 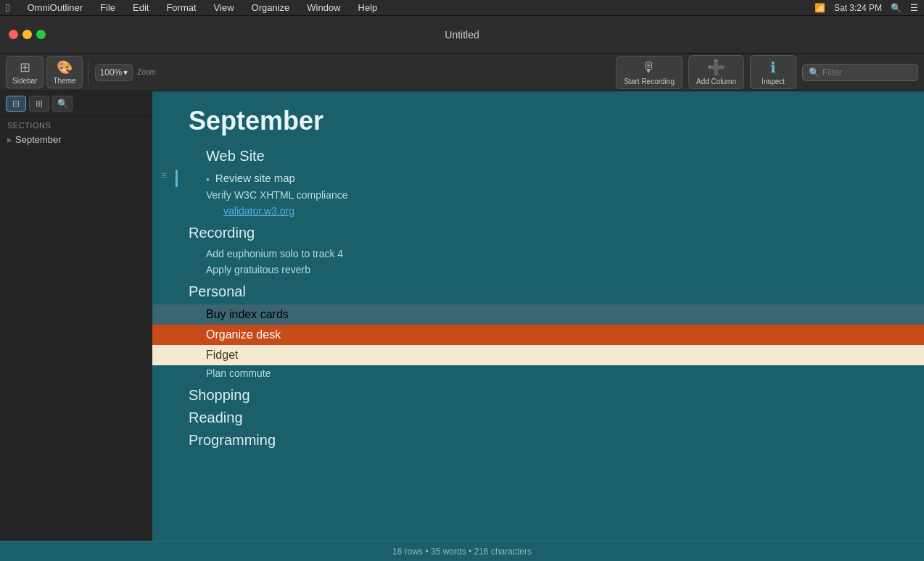 What do you see at coordinates (717, 67) in the screenshot?
I see `add-column-icon: ➕` at bounding box center [717, 67].